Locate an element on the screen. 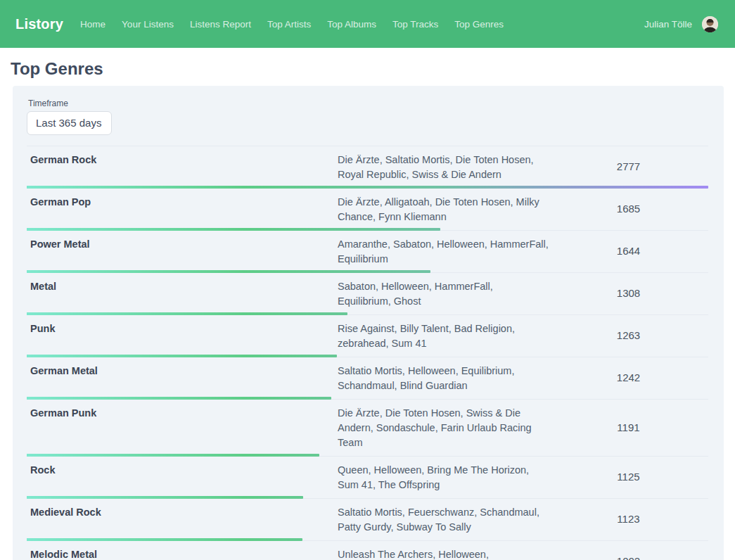 The width and height of the screenshot is (735, 560). user-name: Julian Tölle is located at coordinates (668, 24).